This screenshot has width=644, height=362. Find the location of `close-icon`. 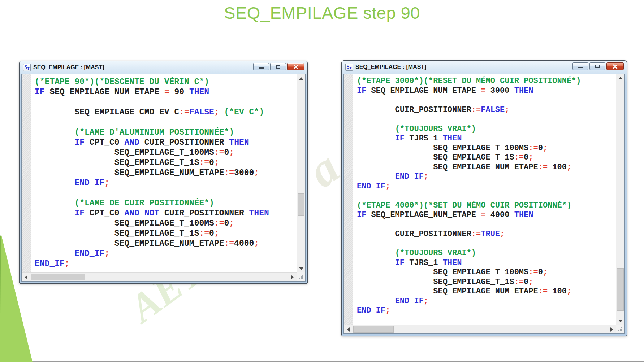

close-icon is located at coordinates (296, 67).